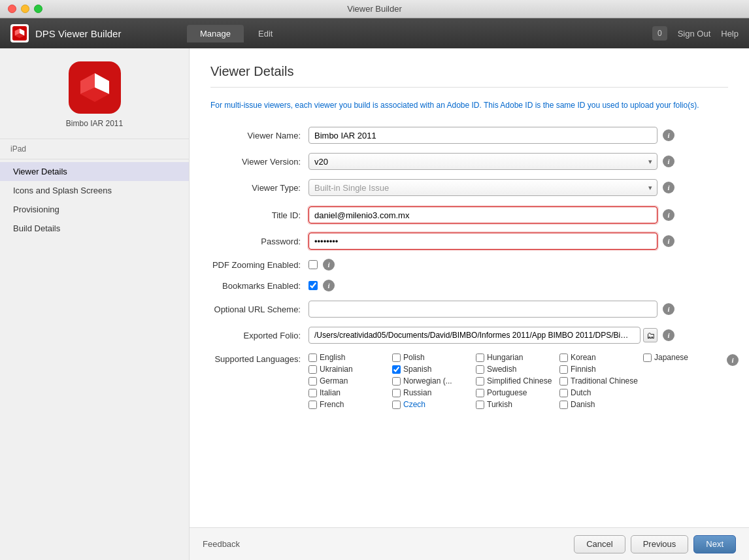  I want to click on title-id-row: Title ID: i, so click(469, 215).